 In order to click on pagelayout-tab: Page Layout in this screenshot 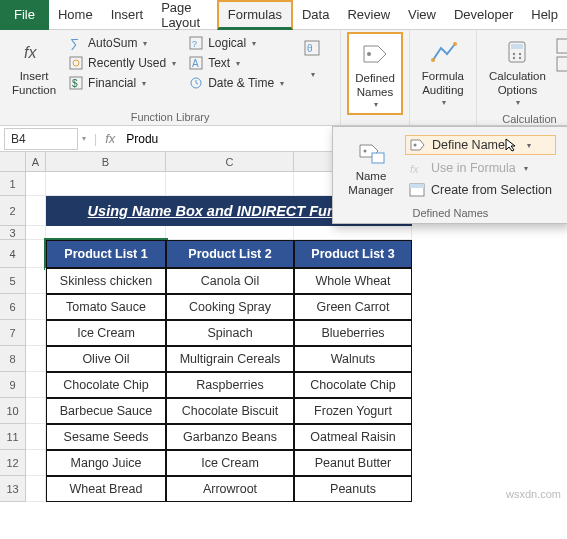, I will do `click(184, 15)`.